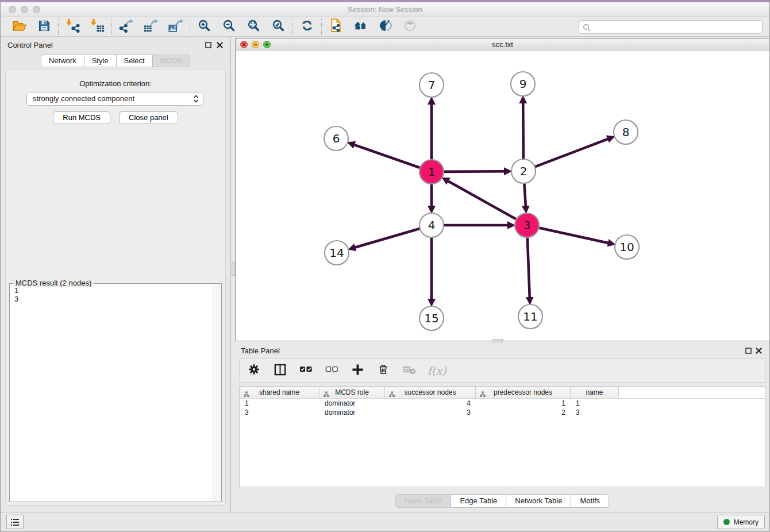 The width and height of the screenshot is (770, 532). What do you see at coordinates (255, 45) in the screenshot?
I see `network-minimize-button` at bounding box center [255, 45].